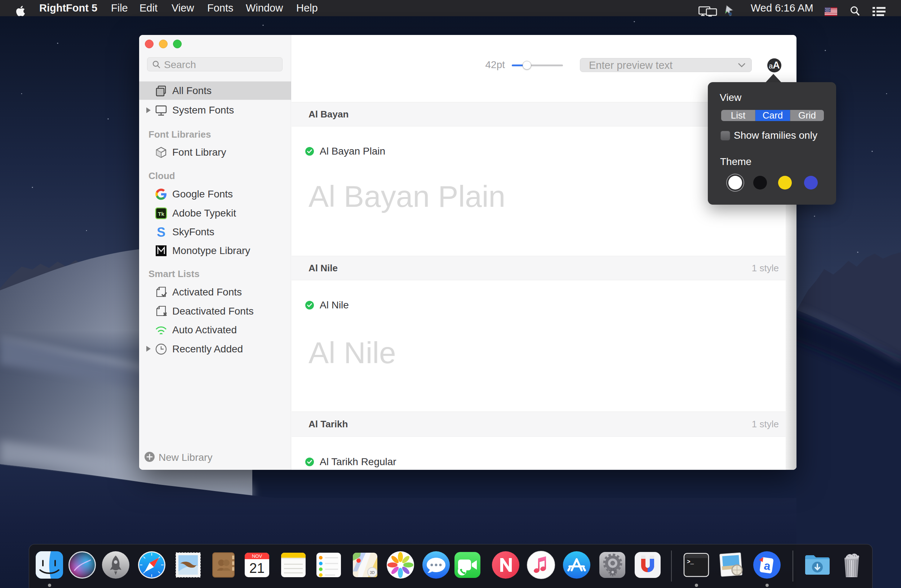  I want to click on svg-text: NOV, so click(257, 556).